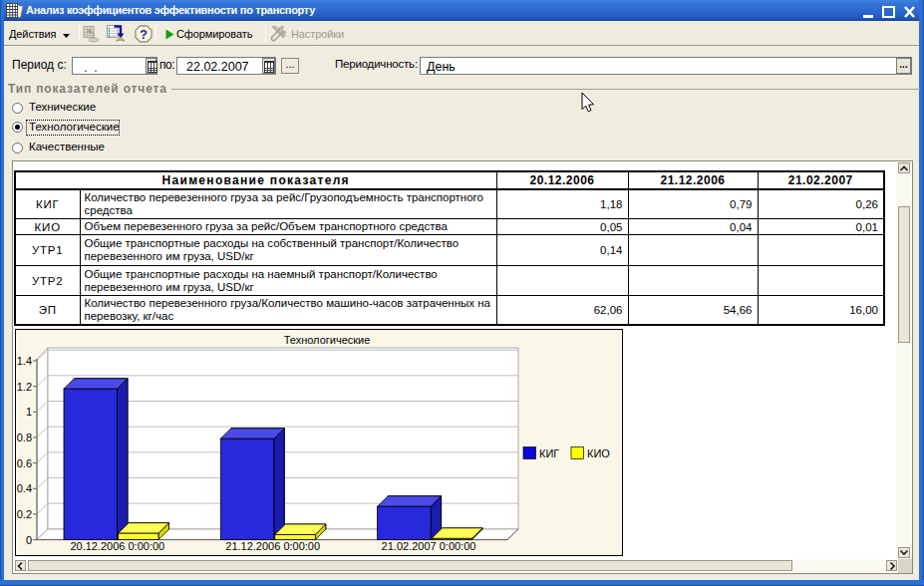 This screenshot has height=586, width=924. I want to click on svg-text: КИГ, so click(549, 453).